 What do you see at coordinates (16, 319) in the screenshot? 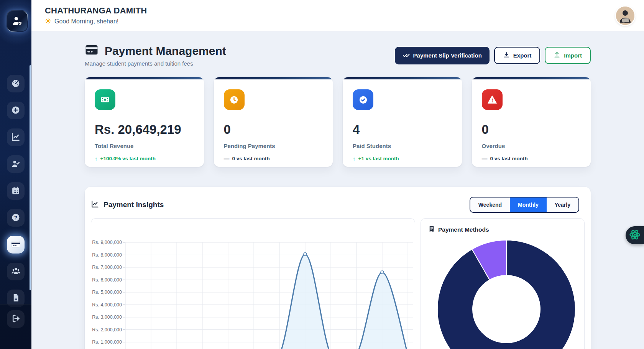
I see `logout-icon` at bounding box center [16, 319].